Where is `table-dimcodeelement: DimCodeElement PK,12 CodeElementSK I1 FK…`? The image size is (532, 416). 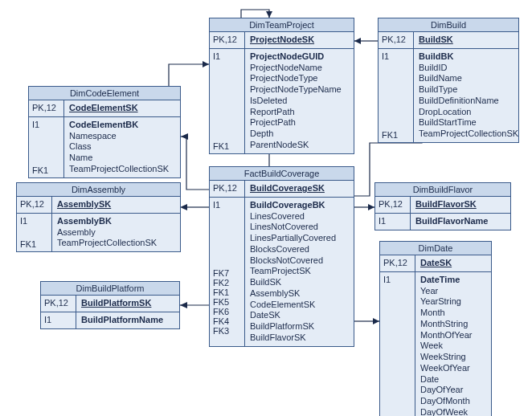 table-dimcodeelement: DimCodeElement PK,12 CodeElementSK I1 FK… is located at coordinates (104, 132).